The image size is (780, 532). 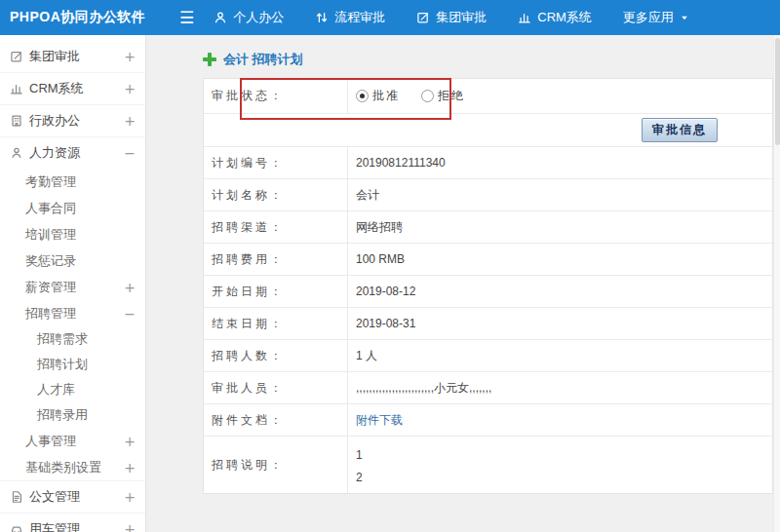 I want to click on sidebar-item-label: 培训管理, so click(x=80, y=235).